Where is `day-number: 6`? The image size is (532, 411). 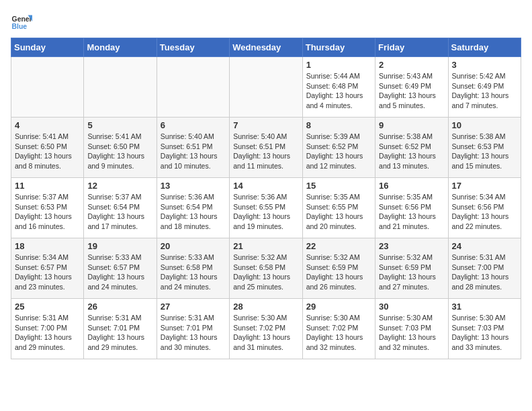 day-number: 6 is located at coordinates (193, 125).